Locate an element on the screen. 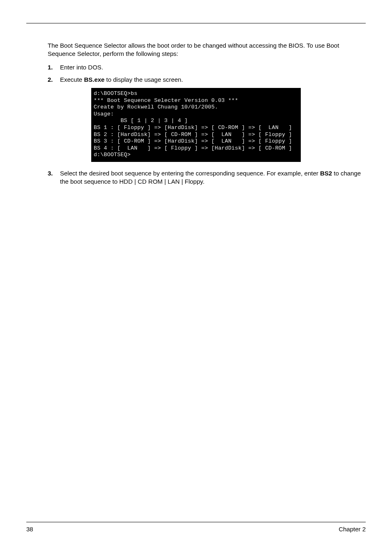 The image size is (392, 549). terminal-line: BS 2 : [HardDisk] => [ CD-ROM ] => [ LAN… is located at coordinates (196, 135).